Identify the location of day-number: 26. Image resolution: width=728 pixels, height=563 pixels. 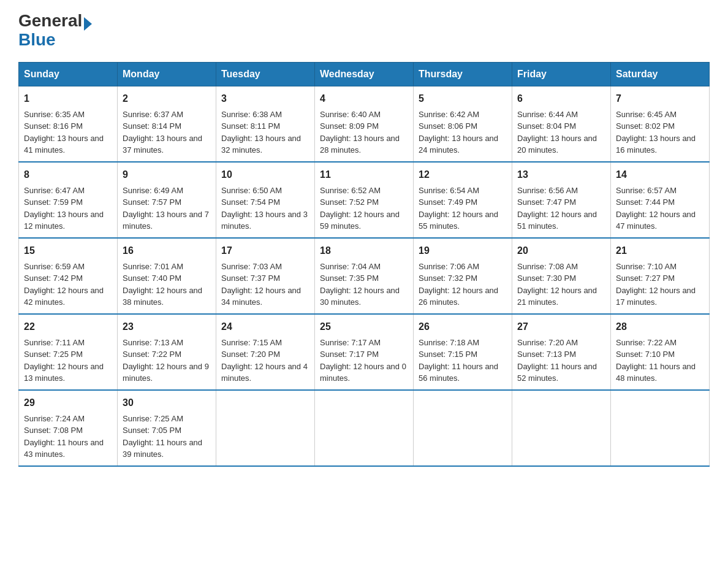
(463, 327).